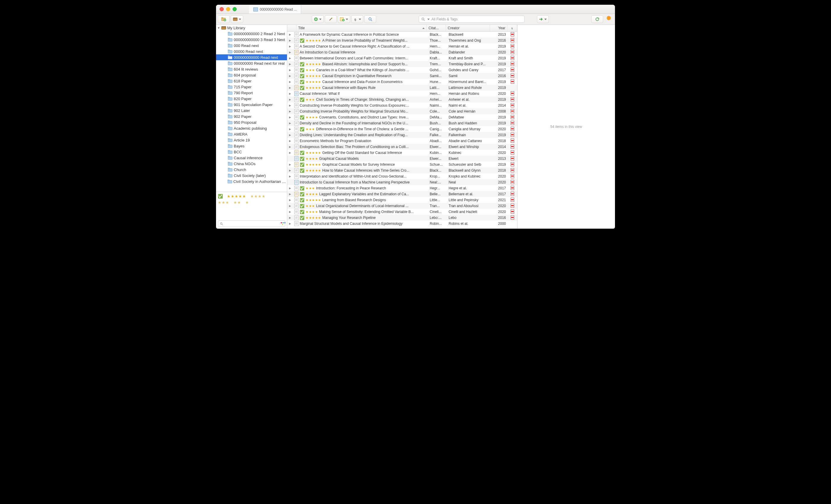 Image resolution: width=831 pixels, height=504 pixels. Describe the element at coordinates (402, 130) in the screenshot. I see `items-list: ▶A Framework for Dynamic Causal Inferenc…` at that location.